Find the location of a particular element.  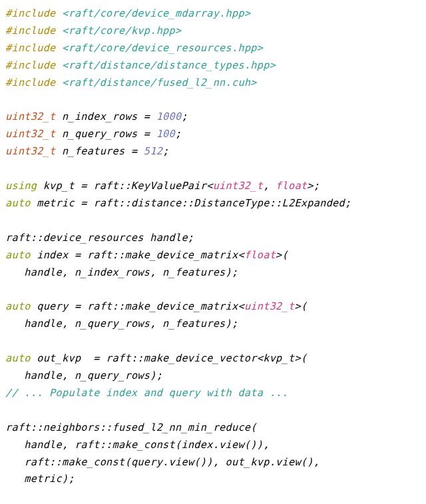

include-path: <raft/core/device_resources.hpp> is located at coordinates (162, 48).